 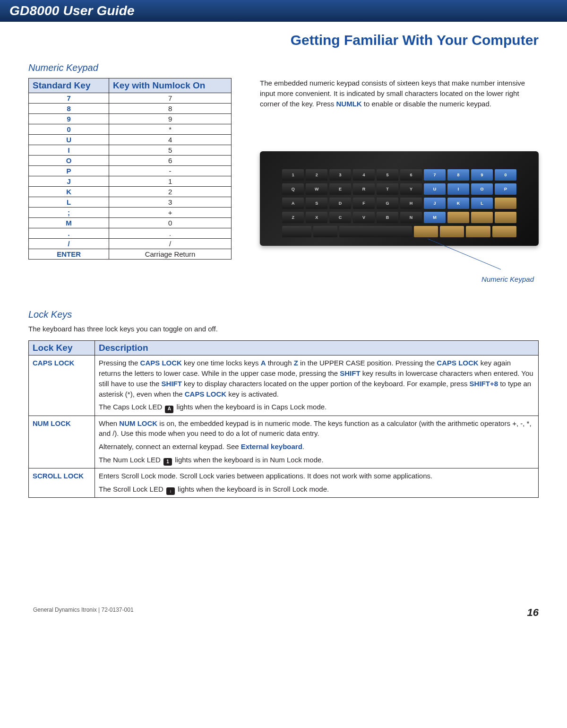 I want to click on standard-key-cell: P, so click(x=69, y=171).